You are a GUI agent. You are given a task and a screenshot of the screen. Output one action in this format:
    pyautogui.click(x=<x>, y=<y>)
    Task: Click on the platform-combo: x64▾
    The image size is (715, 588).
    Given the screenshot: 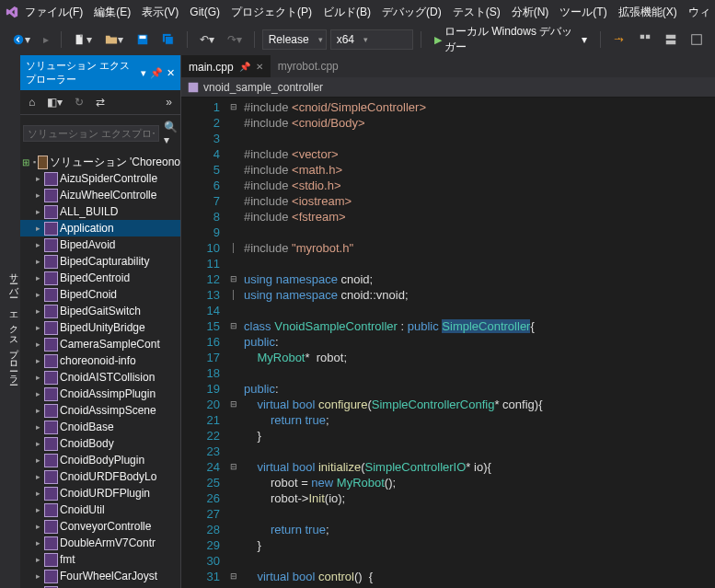 What is the action you would take?
    pyautogui.click(x=372, y=40)
    